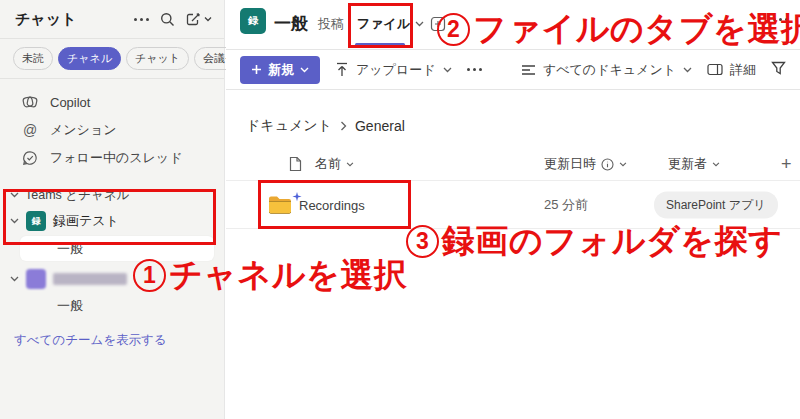 This screenshot has width=800, height=419. I want to click on filter-unread: 未読, so click(33, 58).